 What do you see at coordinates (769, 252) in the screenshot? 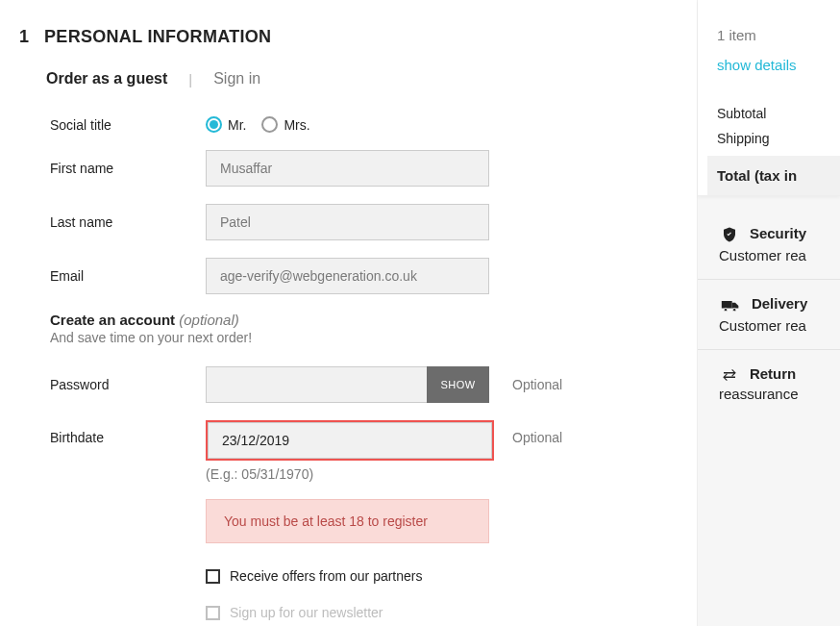
I see `reassurance-security: Security Customer rea` at bounding box center [769, 252].